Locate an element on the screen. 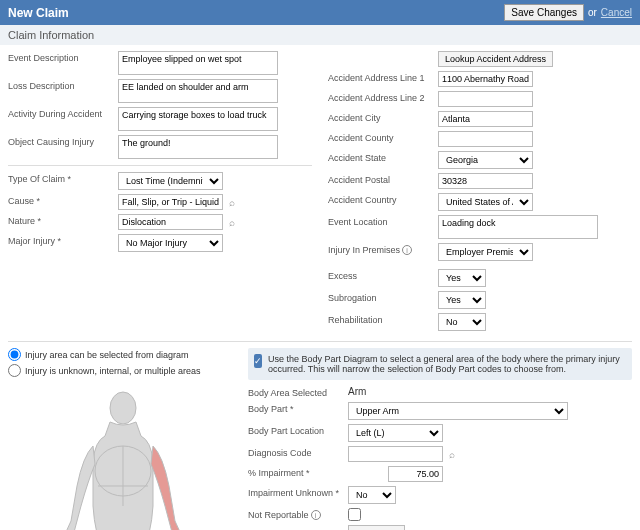  label-bp-location: Body Part Location is located at coordinates (298, 430).